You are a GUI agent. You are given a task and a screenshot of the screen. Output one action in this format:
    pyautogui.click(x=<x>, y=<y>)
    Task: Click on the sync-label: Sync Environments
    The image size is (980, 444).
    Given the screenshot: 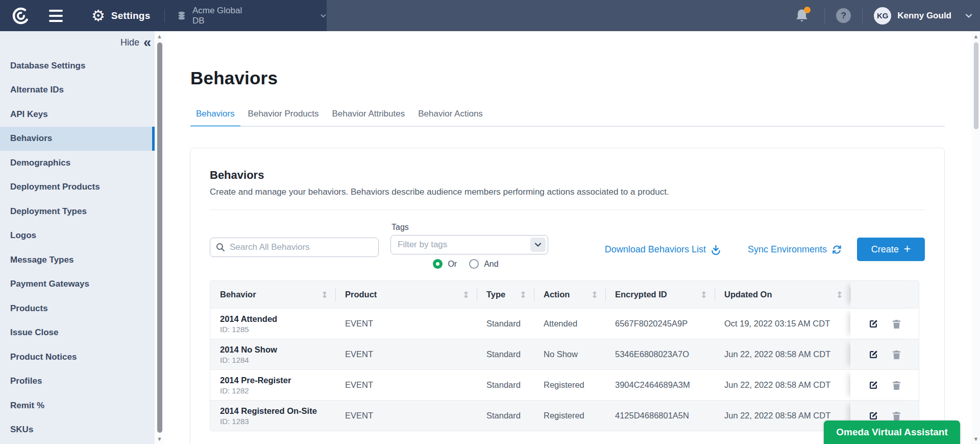 What is the action you would take?
    pyautogui.click(x=787, y=249)
    